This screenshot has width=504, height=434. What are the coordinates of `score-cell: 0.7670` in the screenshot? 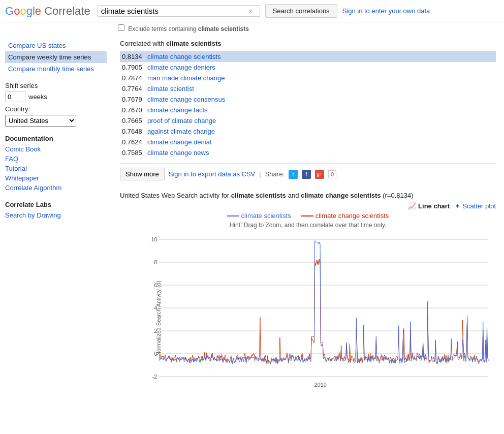 It's located at (133, 110).